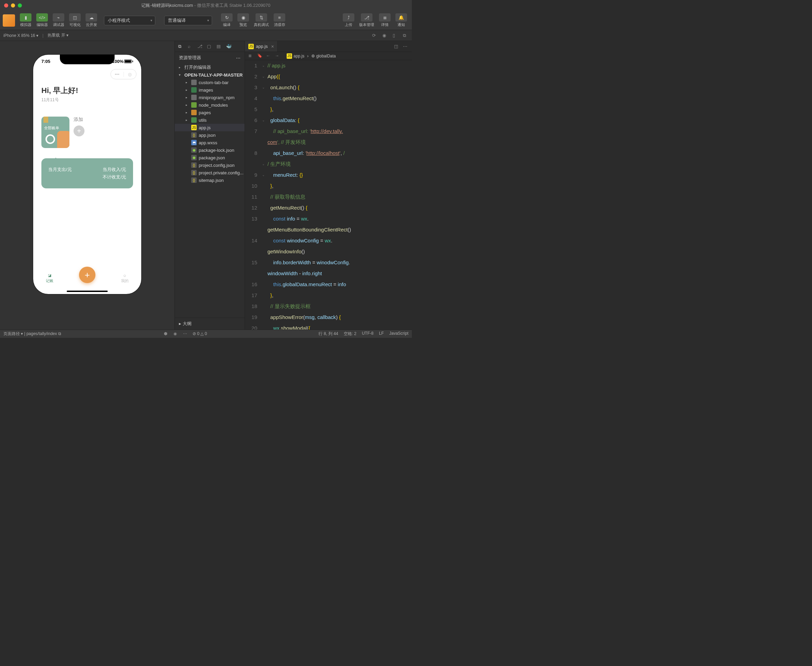 This screenshot has height=666, width=812. Describe the element at coordinates (87, 185) in the screenshot. I see `simulator-panel: 7:05 100% ••• ◎ Hi, 早上好! 11月11号 全部账单` at that location.